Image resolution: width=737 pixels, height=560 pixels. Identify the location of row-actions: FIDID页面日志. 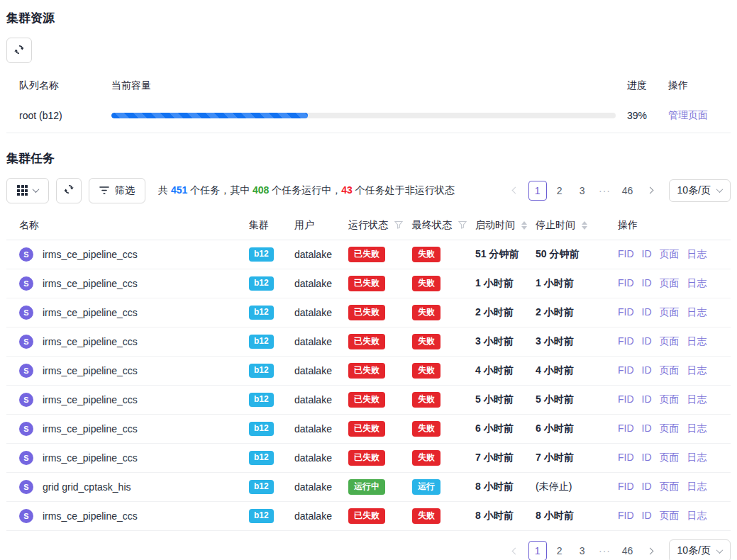
(671, 430).